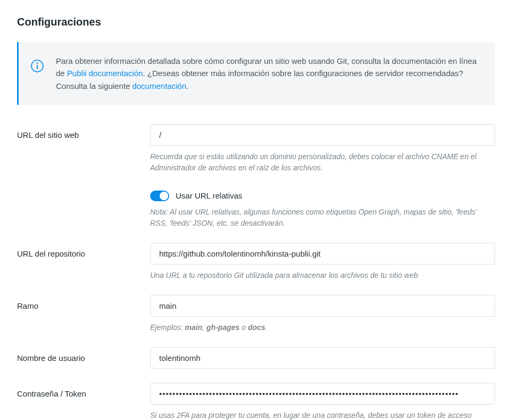  Describe the element at coordinates (323, 306) in the screenshot. I see `branch-input` at that location.